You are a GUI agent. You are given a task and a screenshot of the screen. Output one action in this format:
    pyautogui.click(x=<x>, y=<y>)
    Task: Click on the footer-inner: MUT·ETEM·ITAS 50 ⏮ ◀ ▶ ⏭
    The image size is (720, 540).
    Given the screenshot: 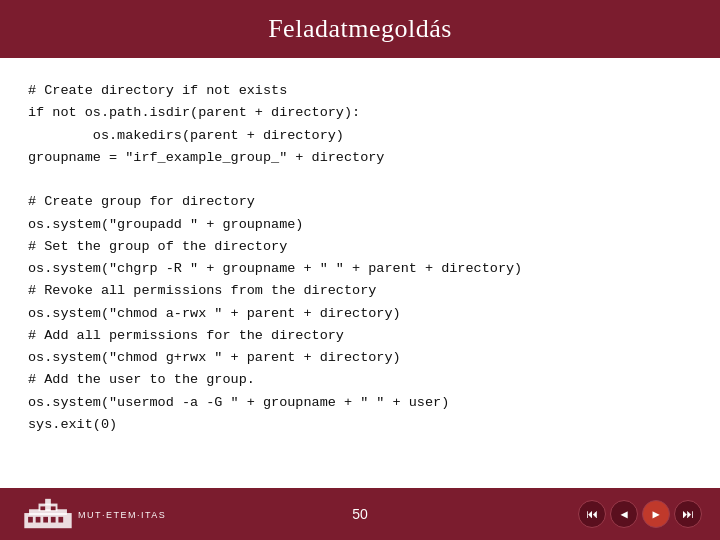 What is the action you would take?
    pyautogui.click(x=360, y=514)
    